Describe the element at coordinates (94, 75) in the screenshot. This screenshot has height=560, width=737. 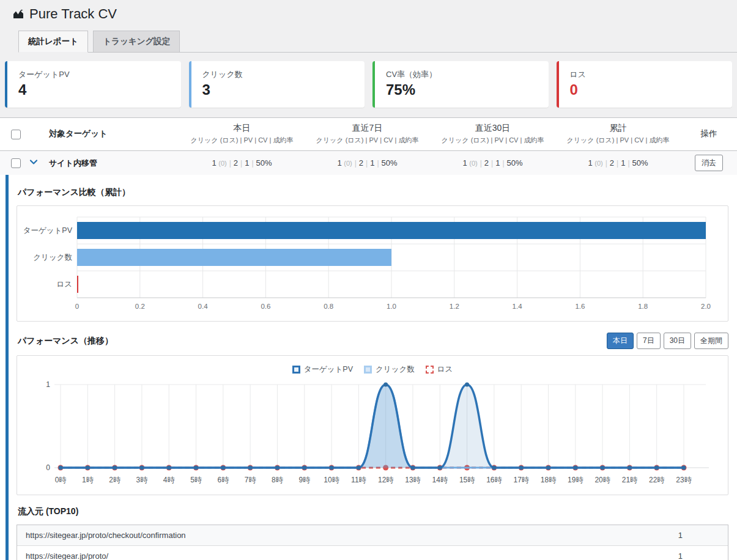
I see `stat-label: ターゲットPV` at that location.